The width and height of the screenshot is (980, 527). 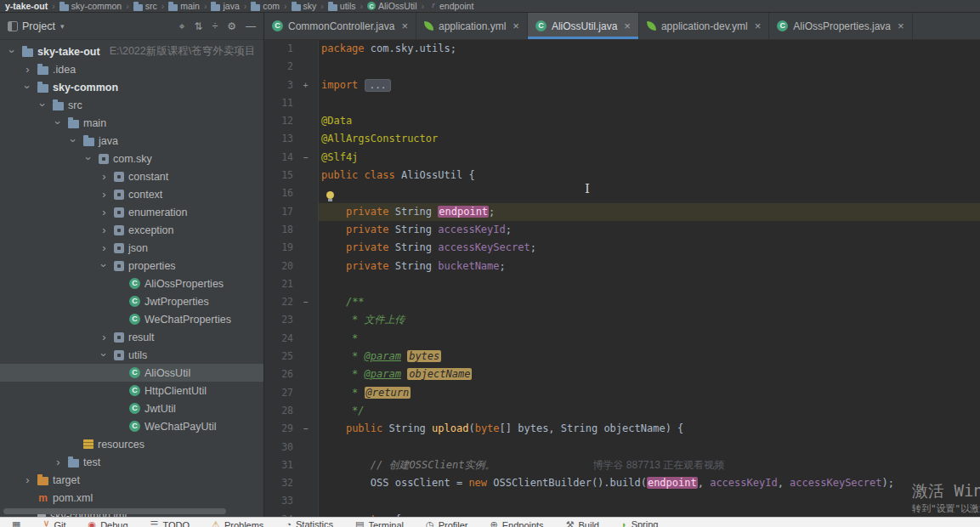 I want to click on breadcrumb-item-AliOssUtil: CAliOssUtil, so click(x=393, y=6).